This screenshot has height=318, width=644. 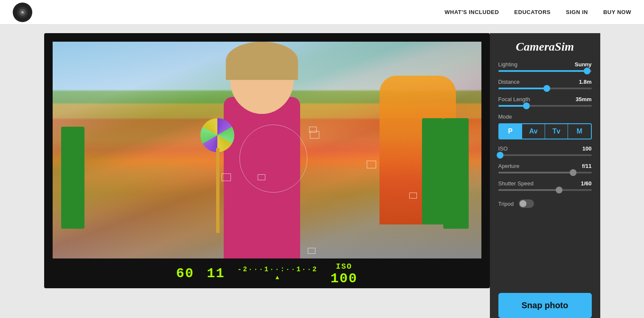 What do you see at coordinates (617, 12) in the screenshot?
I see `buy-now-link: BUY NOW` at bounding box center [617, 12].